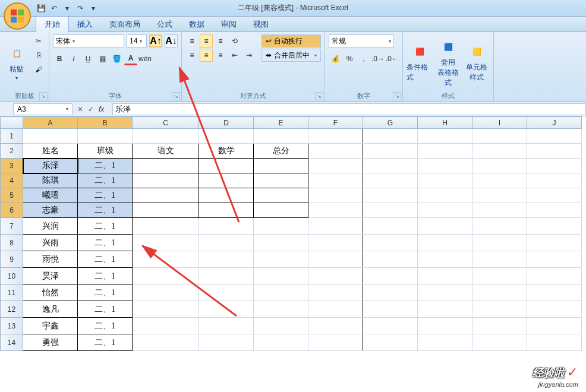 This screenshot has width=586, height=392. I want to click on row-header: 13, so click(12, 326).